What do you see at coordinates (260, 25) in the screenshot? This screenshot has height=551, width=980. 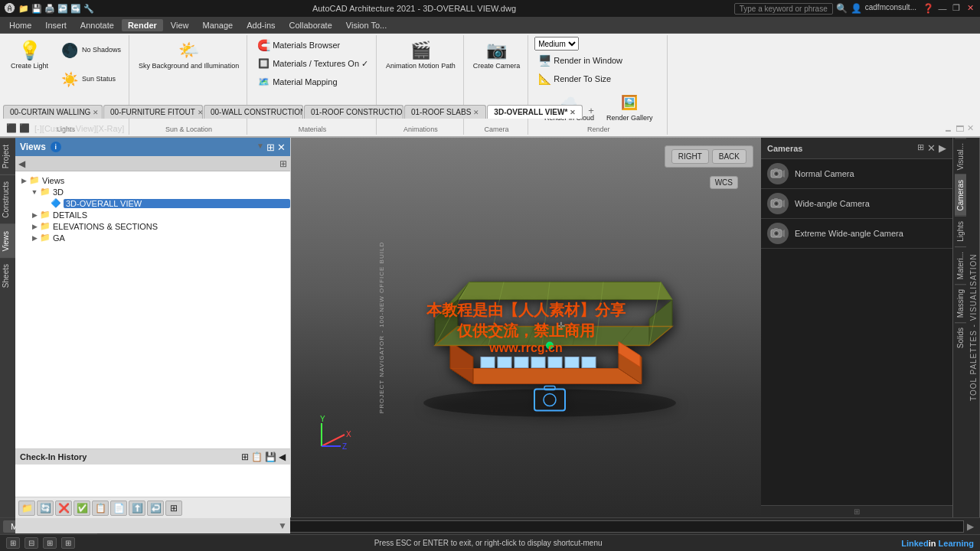 I see `menu-addins: Add-ins` at bounding box center [260, 25].